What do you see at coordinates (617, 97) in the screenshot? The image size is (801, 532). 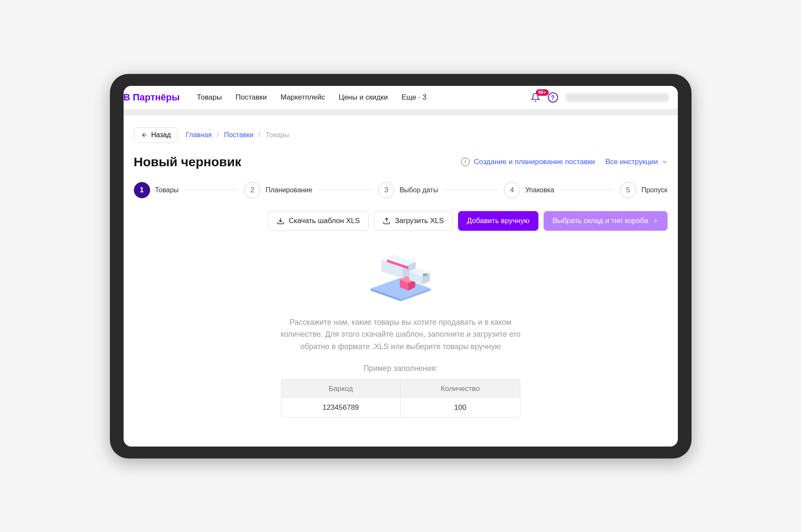 I see `user-menu` at bounding box center [617, 97].